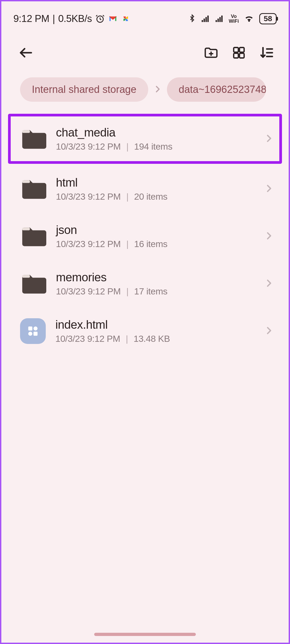 This screenshot has height=644, width=290. What do you see at coordinates (155, 236) in the screenshot?
I see `file-info: json 10/3/23 9:12 PM | 16 items` at bounding box center [155, 236].